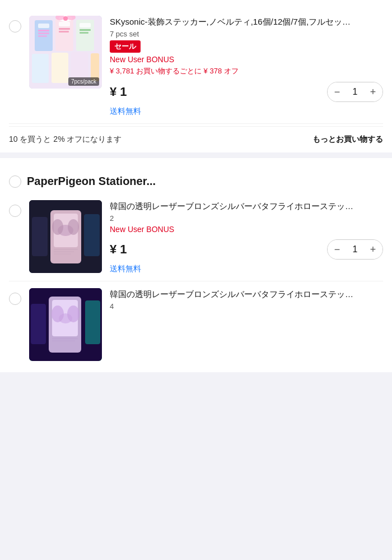 The image size is (392, 560). I want to click on free-shipping-sticker: 送料無料, so click(246, 112).